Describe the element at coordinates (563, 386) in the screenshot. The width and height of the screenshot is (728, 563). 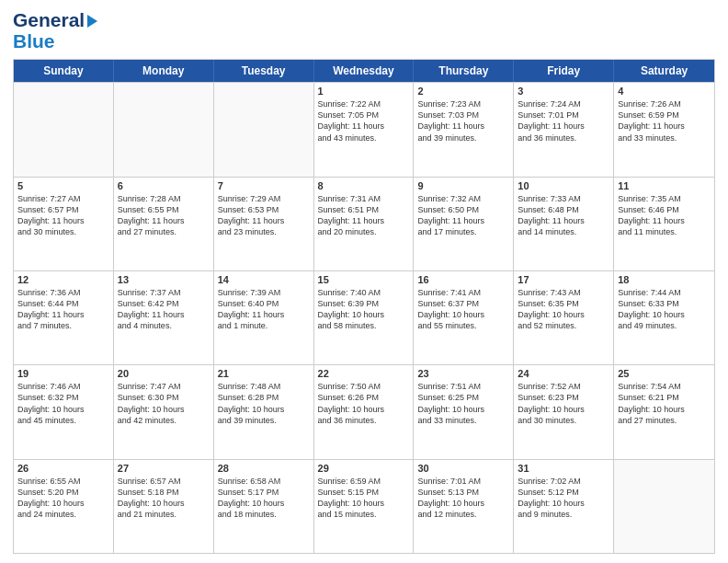
I see `day-info-line: Sunrise: 7:52 AM` at that location.